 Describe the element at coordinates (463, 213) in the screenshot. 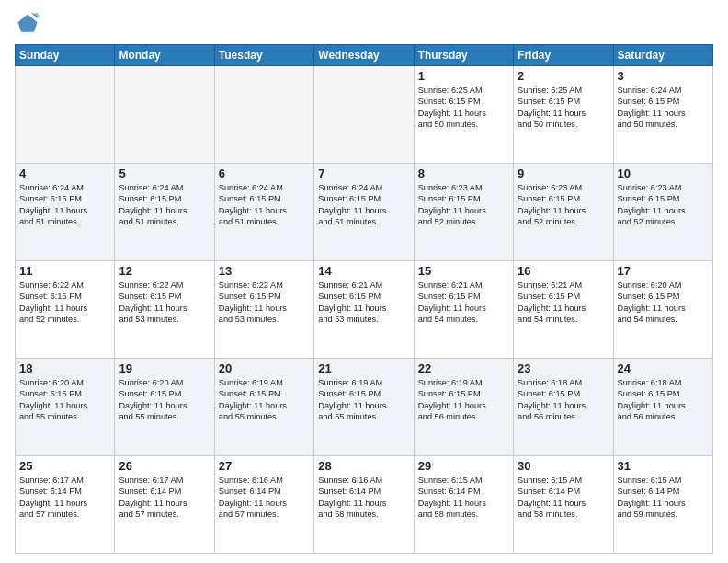

I see `calendar-cell: 8Sunrise: 6:23 AMSunset: 6:15 PMDaylight…` at that location.